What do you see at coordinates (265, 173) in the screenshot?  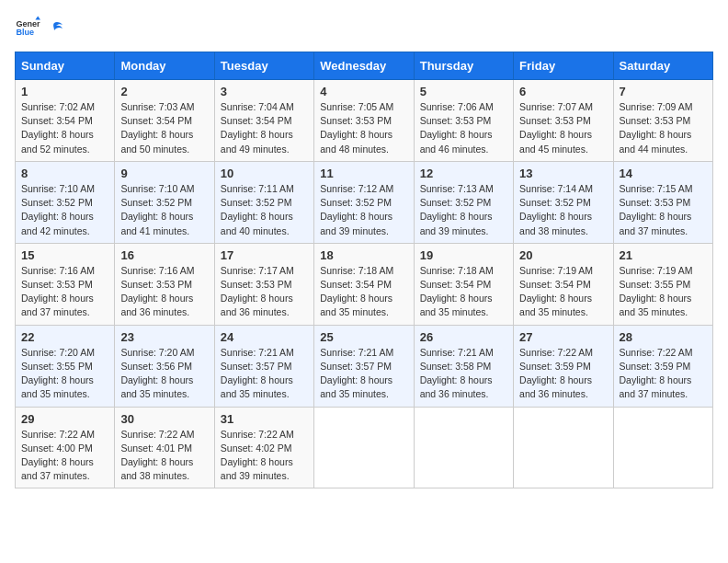 I see `day-number: 10` at bounding box center [265, 173].